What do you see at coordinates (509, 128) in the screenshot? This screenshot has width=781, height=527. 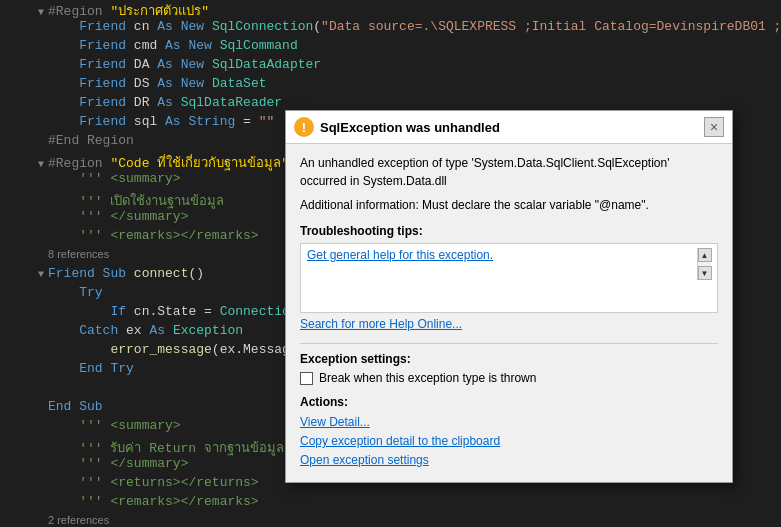 I see `dialog-titlebar: ! SqlException was unhandled ×` at bounding box center [509, 128].